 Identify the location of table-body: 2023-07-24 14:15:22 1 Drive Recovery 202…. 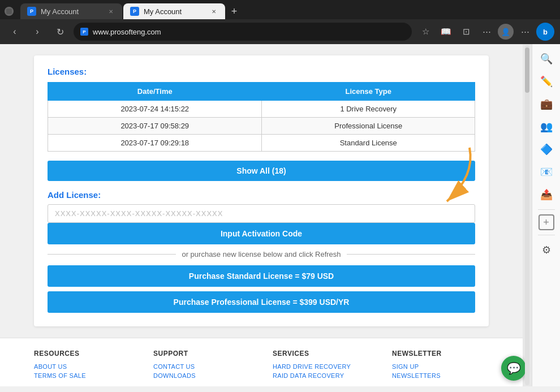
(261, 126).